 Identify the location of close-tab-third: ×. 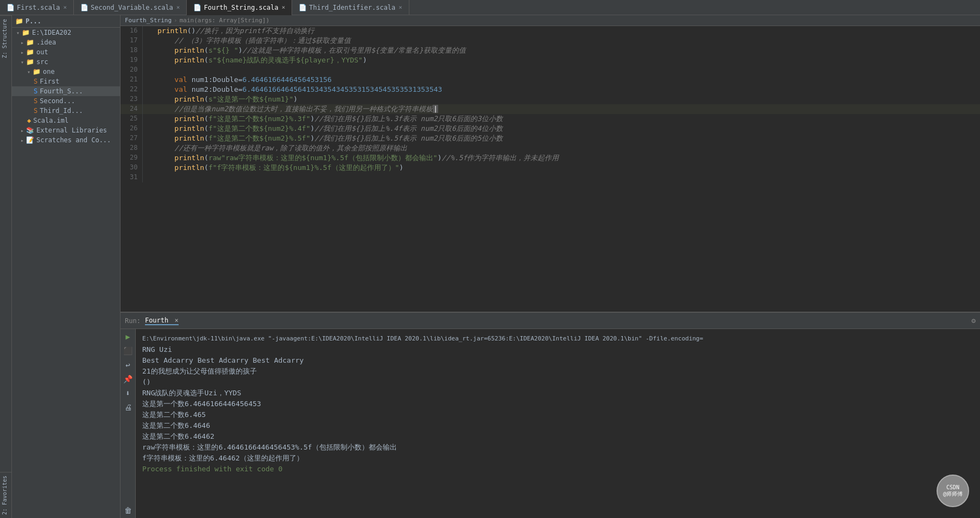
(401, 8).